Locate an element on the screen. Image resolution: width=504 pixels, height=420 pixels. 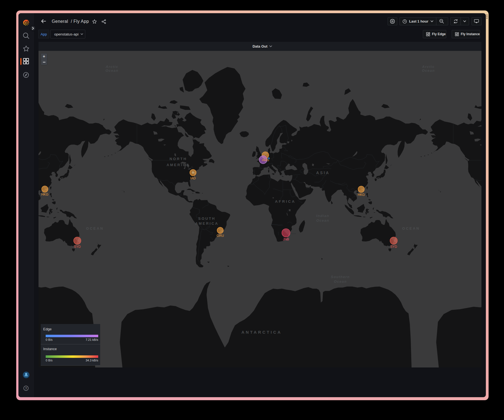
svg-text: Southern is located at coordinates (340, 277).